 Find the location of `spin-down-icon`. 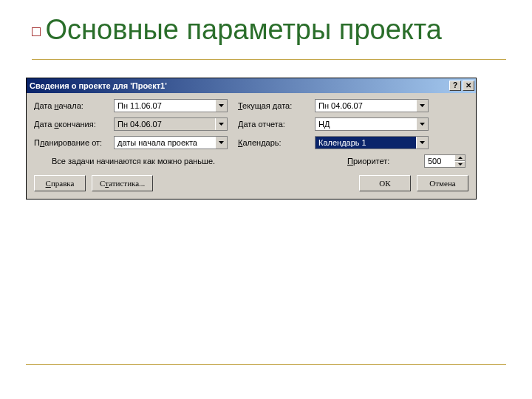

spin-down-icon is located at coordinates (460, 164).